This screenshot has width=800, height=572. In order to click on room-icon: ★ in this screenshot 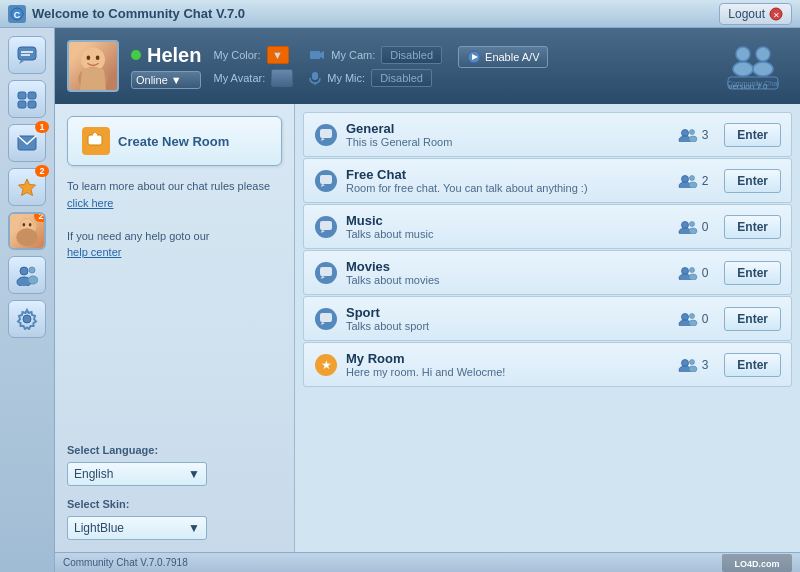, I will do `click(326, 365)`.